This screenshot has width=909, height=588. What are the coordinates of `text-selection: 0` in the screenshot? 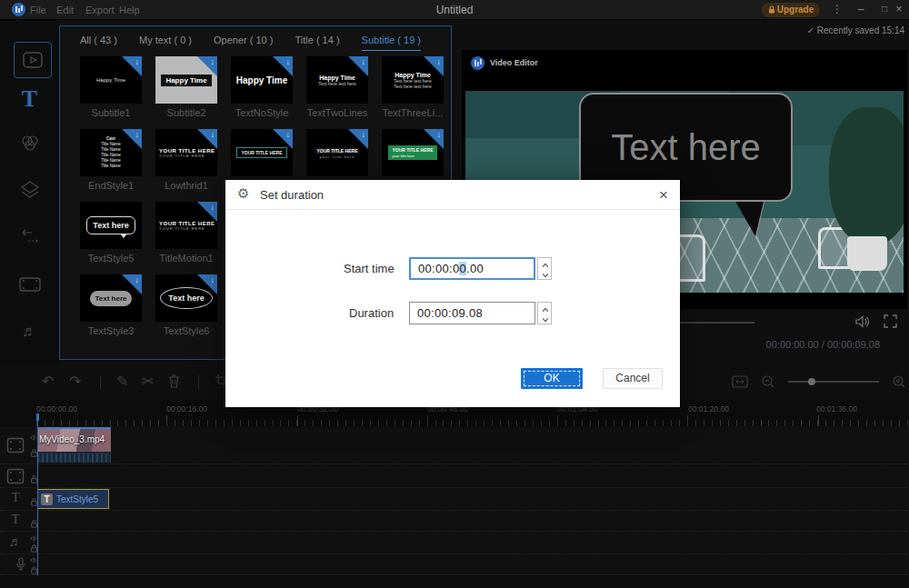 It's located at (463, 269).